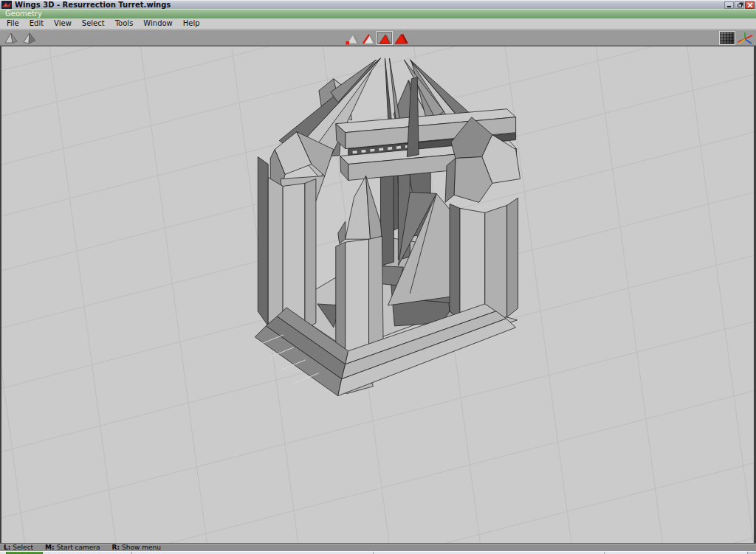 Image resolution: width=756 pixels, height=554 pixels. Describe the element at coordinates (377, 38) in the screenshot. I see `selection-mode-group` at that location.